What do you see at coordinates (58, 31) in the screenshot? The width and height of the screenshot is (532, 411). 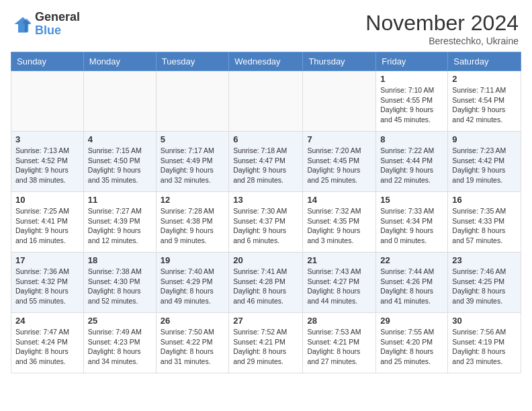 I see `logo-blue-text: Blue` at bounding box center [58, 31].